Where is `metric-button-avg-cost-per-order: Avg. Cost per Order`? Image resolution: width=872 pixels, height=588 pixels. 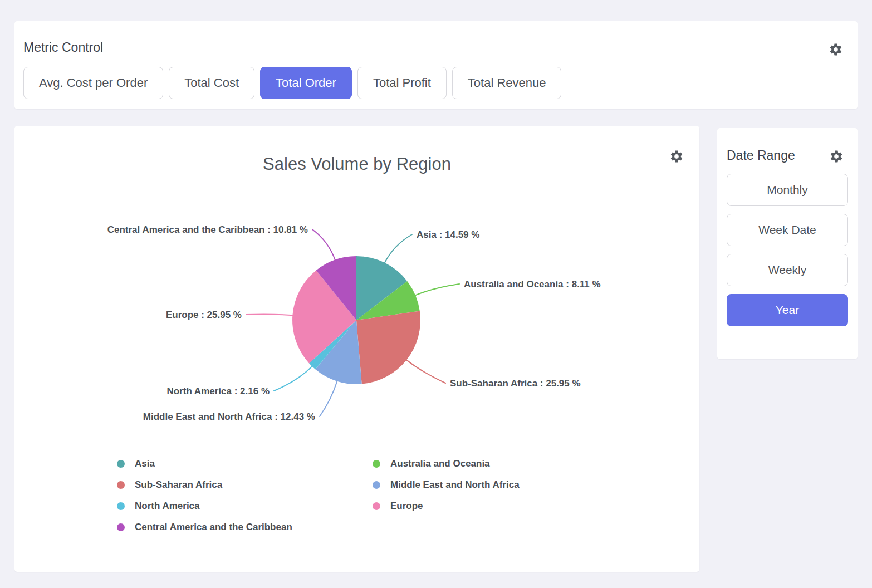
metric-button-avg-cost-per-order: Avg. Cost per Order is located at coordinates (94, 83).